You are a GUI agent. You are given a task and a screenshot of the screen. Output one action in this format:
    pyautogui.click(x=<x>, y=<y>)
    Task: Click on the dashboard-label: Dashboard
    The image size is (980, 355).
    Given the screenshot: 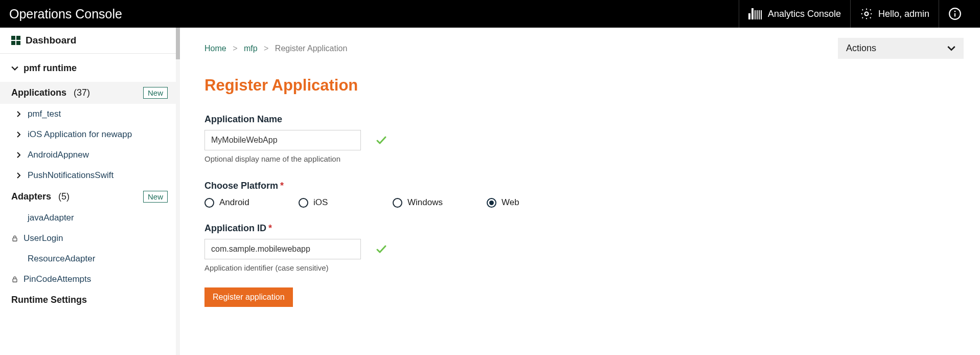 What is the action you would take?
    pyautogui.click(x=51, y=40)
    